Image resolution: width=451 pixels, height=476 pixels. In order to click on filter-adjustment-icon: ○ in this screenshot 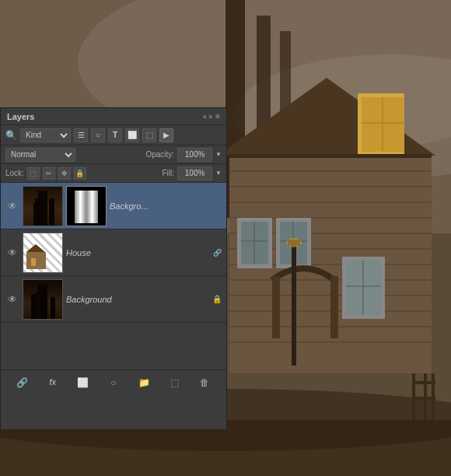, I will do `click(98, 135)`.